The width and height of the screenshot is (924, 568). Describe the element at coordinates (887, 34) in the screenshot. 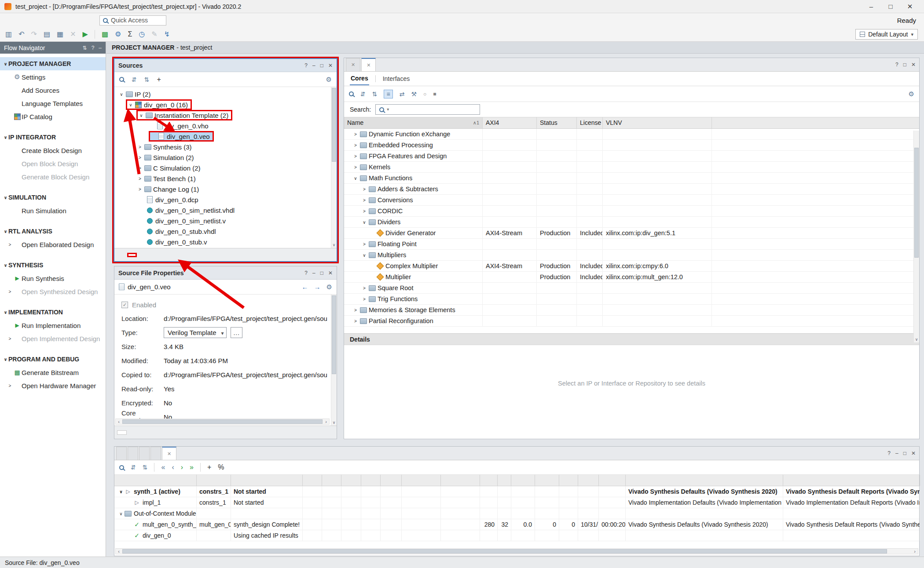

I see `layout-selector: Default Layout` at that location.